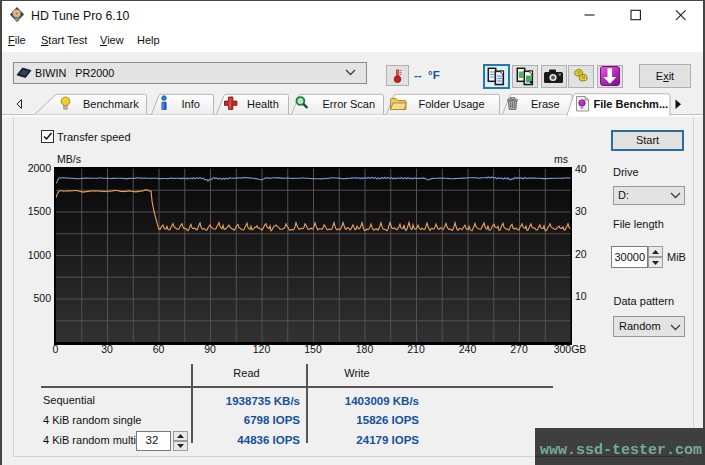  I want to click on svg-text: Error Scan, so click(350, 104).